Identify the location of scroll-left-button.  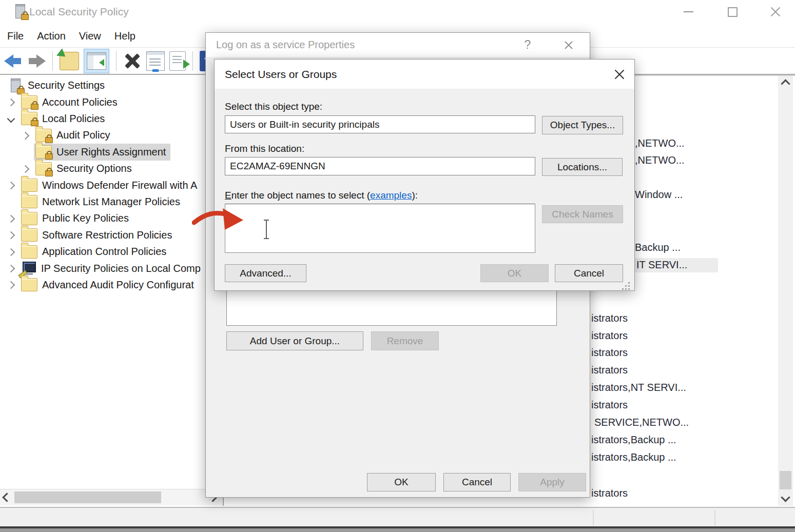
(7, 498).